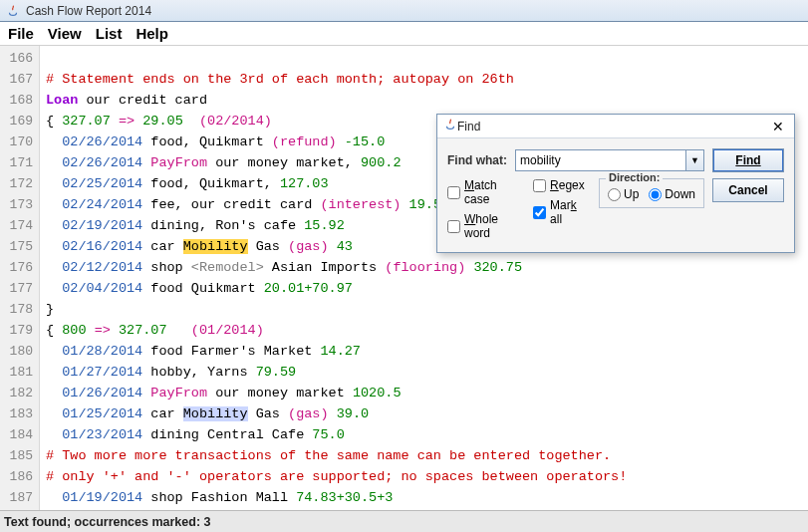  Describe the element at coordinates (426, 309) in the screenshot. I see `code-line: }` at that location.